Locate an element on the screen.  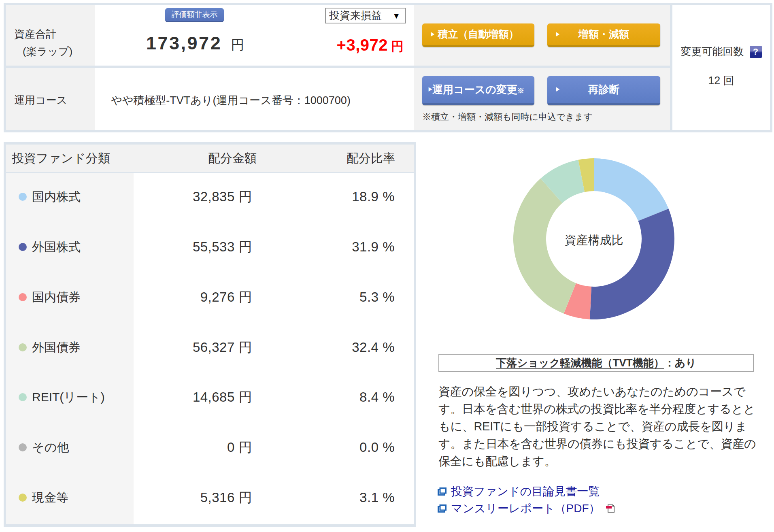
pl-period-selected-option: 投資来損益 is located at coordinates (355, 15).